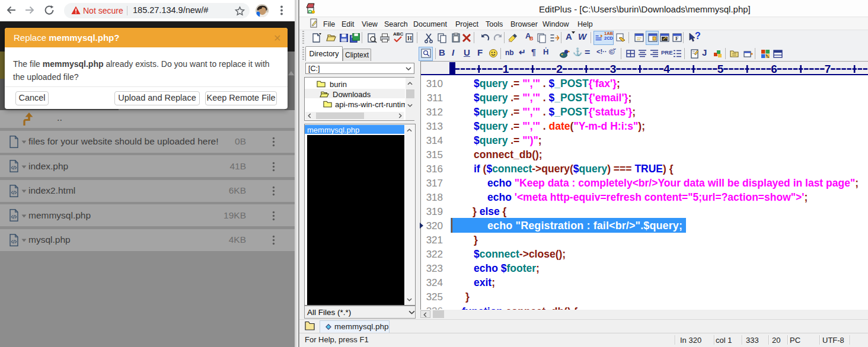 This screenshot has height=347, width=868. I want to click on svg-text: 5, so click(721, 69).